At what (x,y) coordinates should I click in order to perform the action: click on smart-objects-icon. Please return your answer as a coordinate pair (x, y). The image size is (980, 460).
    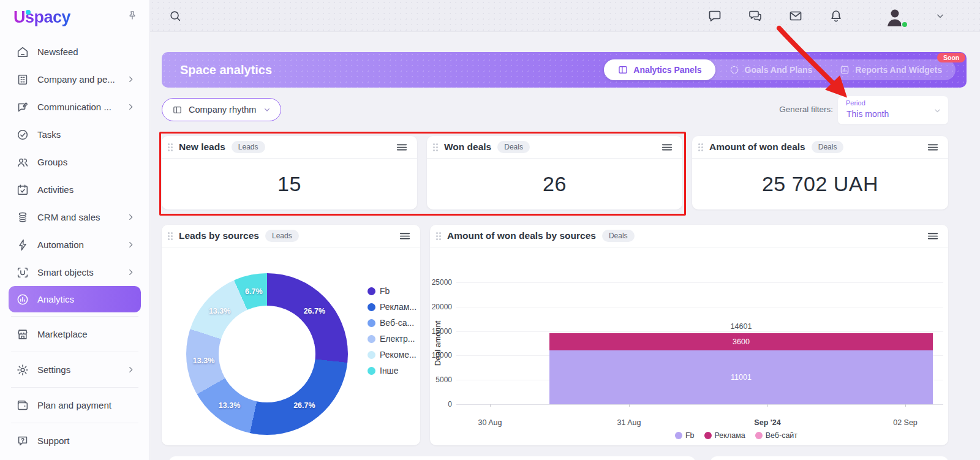
    Looking at the image, I should click on (23, 273).